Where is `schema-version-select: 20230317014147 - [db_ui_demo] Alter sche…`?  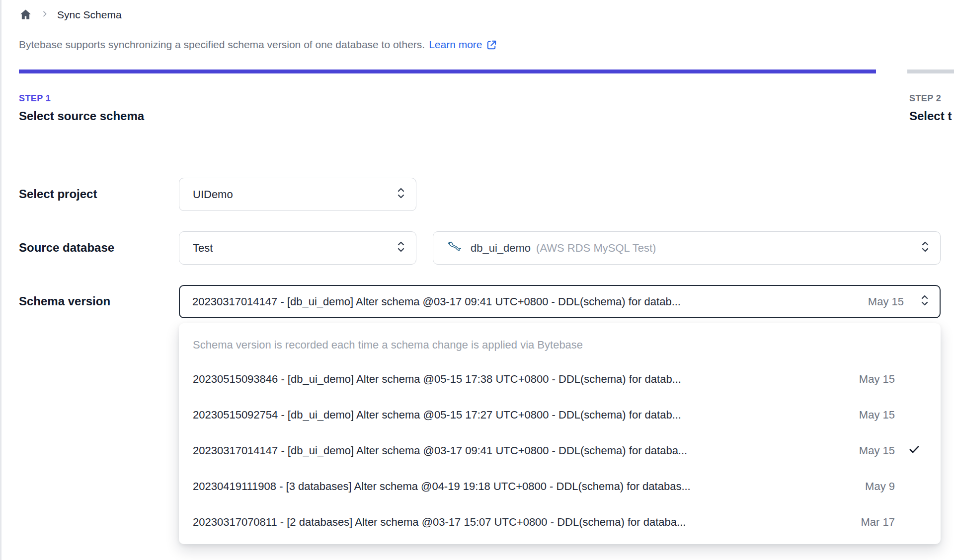 schema-version-select: 20230317014147 - [db_ui_demo] Alter sche… is located at coordinates (559, 302).